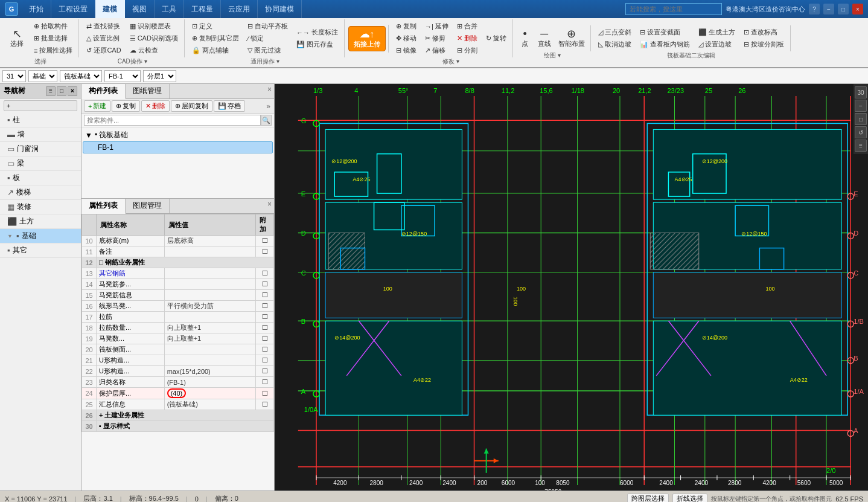 Image resolution: width=868 pixels, height=502 pixels. What do you see at coordinates (40, 251) in the screenshot?
I see `nav-item-other: ▪其它` at bounding box center [40, 251].